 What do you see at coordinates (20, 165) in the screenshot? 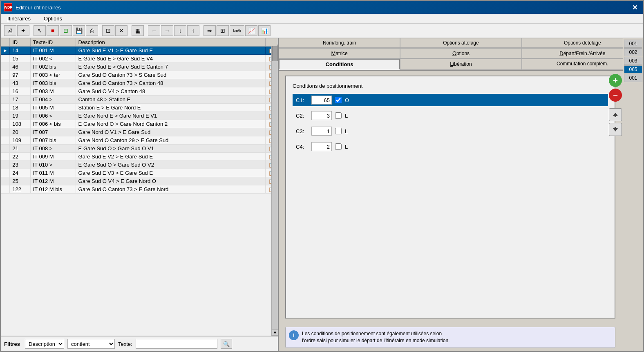
I see `row-id: 23` at bounding box center [20, 165].